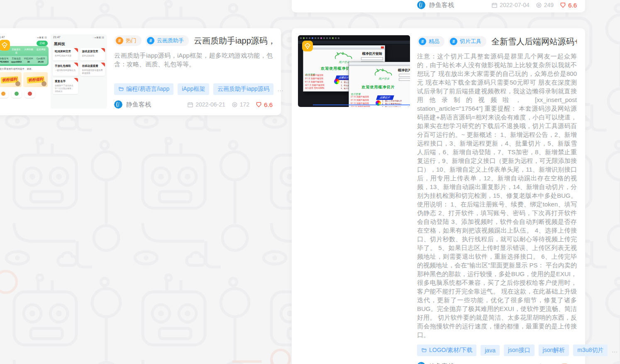 Image resolution: width=620 pixels, height=364 pixels. I want to click on post-thumbnail: 用户登录 欢迎使用槿净切片 包月套餐 1个月 到期不能登陆 3个月 到期不能登陆…, so click(354, 71).